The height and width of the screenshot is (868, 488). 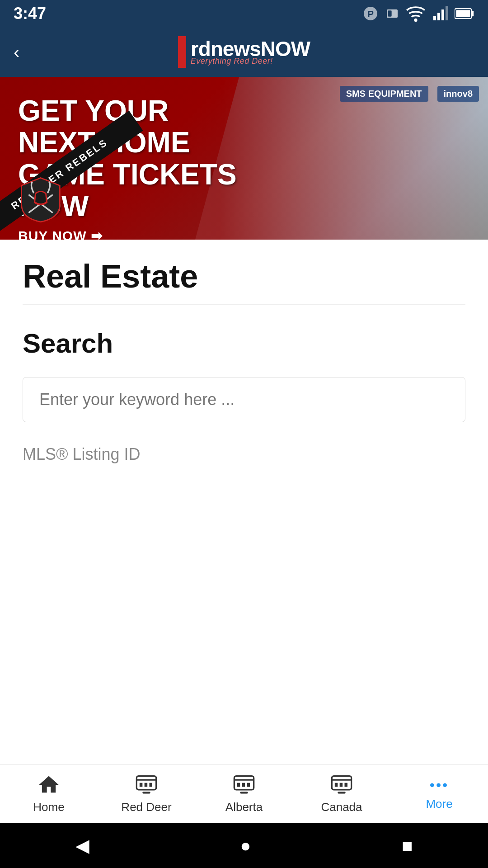 I want to click on svg-text: P, so click(x=371, y=14).